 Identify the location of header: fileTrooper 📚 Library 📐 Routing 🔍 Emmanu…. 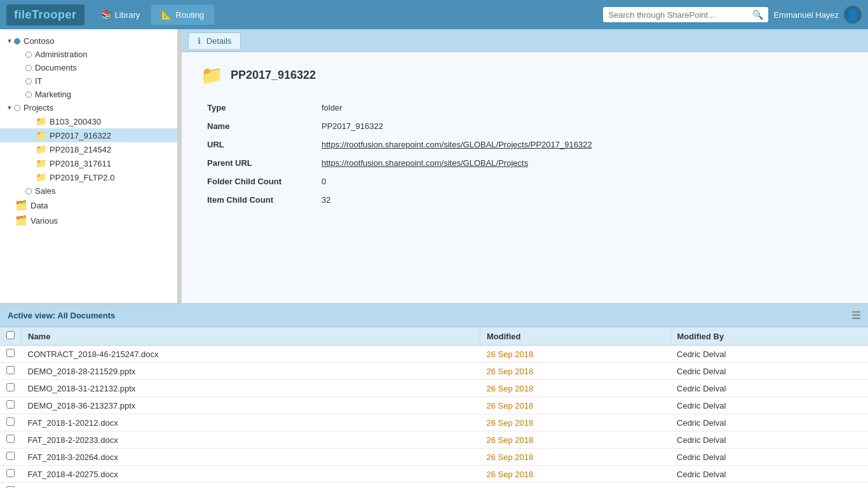
(434, 15).